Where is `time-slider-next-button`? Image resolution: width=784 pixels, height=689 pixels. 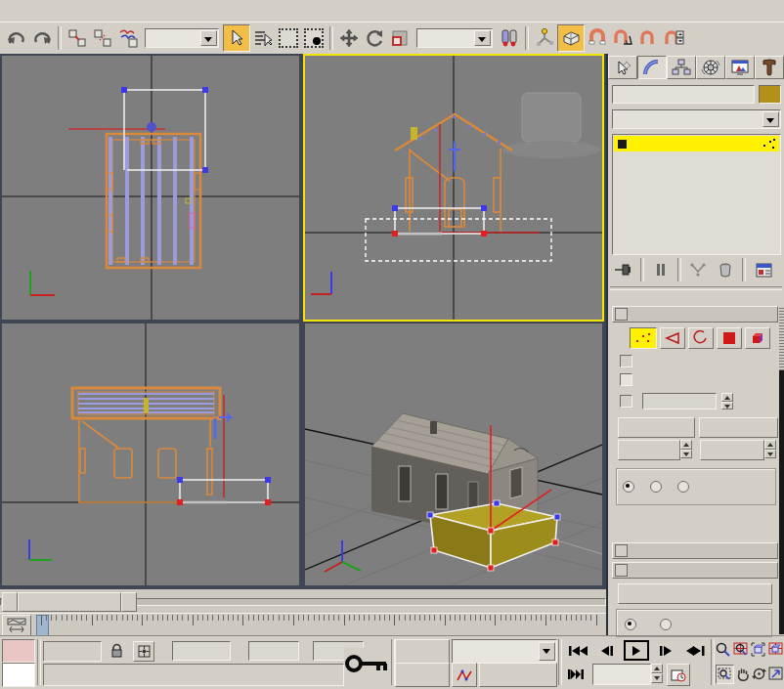
time-slider-next-button is located at coordinates (129, 602).